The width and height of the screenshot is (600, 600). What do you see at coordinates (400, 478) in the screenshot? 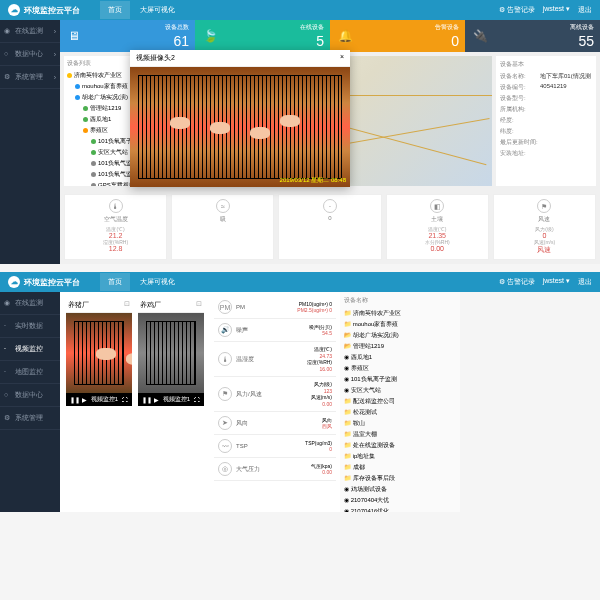
I see `tree-node: 📁 库存设备事后段` at bounding box center [400, 478].